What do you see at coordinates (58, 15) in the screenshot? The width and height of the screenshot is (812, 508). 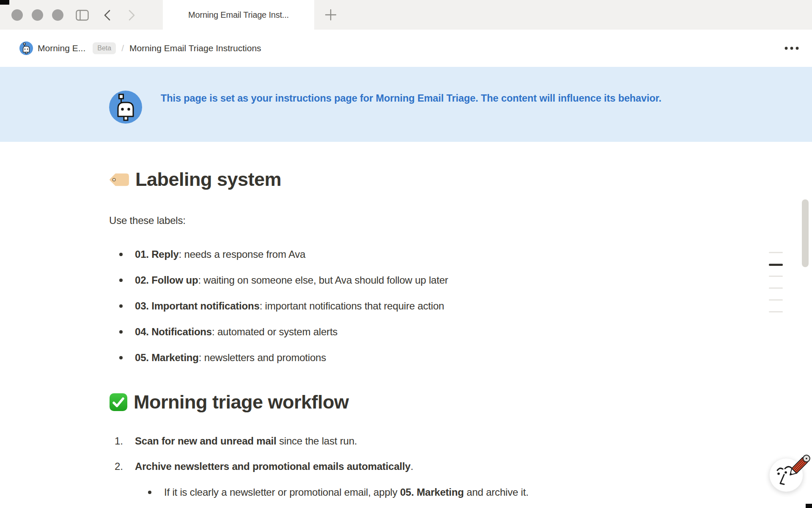 I see `zoom-window-button` at bounding box center [58, 15].